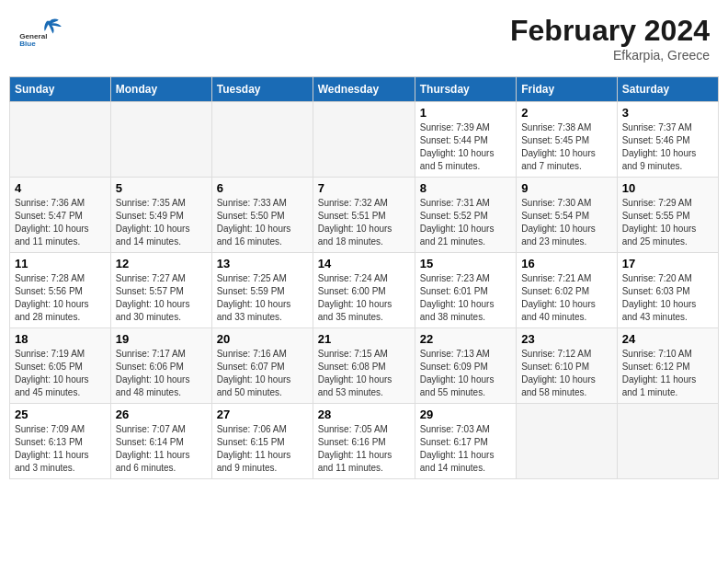 Image resolution: width=728 pixels, height=563 pixels. What do you see at coordinates (667, 140) in the screenshot?
I see `calendar-cell: 3Sunrise: 7:37 AM Sunset: 5:46 PM Daylig…` at bounding box center [667, 140].